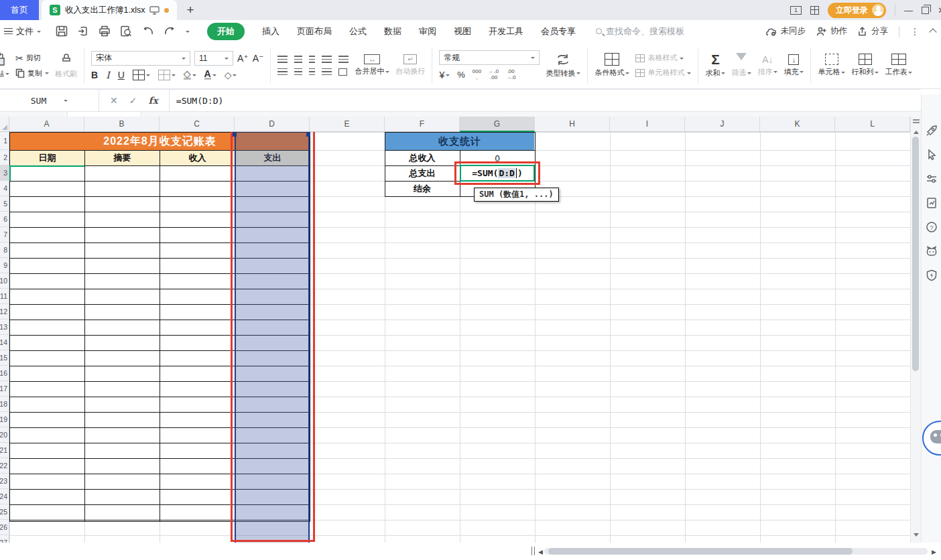  I want to click on share-button: 分享, so click(873, 31).